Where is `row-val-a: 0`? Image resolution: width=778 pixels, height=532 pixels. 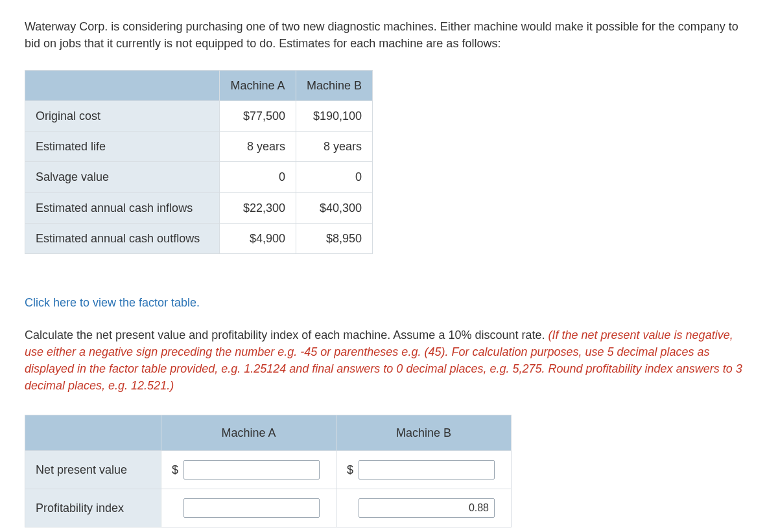 row-val-a: 0 is located at coordinates (258, 178).